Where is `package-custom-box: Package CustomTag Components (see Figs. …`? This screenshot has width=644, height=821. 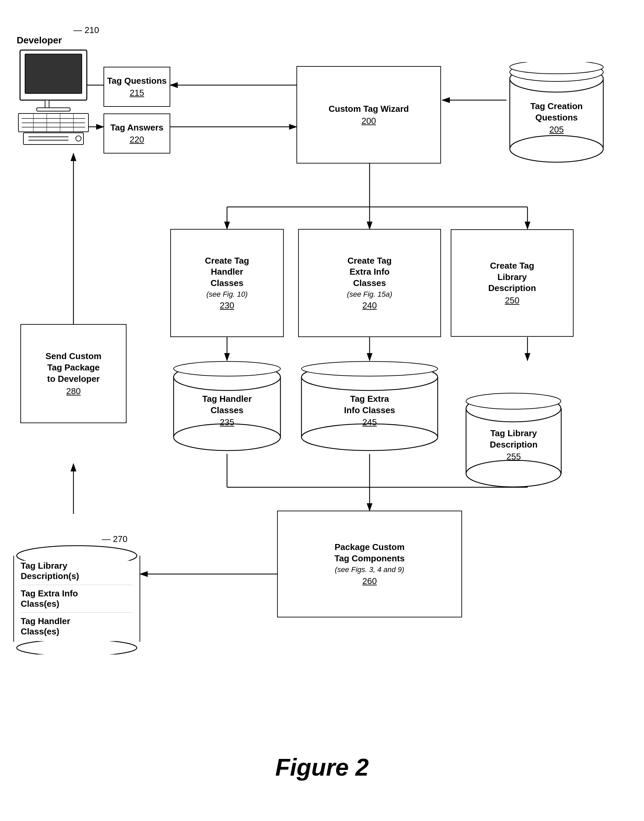 package-custom-box: Package CustomTag Components (see Figs. … is located at coordinates (370, 564).